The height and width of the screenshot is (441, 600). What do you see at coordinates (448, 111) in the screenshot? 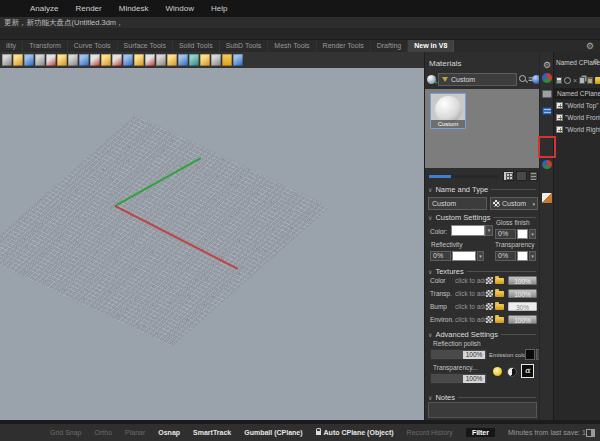
I see `material-thumbnail: Custom` at bounding box center [448, 111].